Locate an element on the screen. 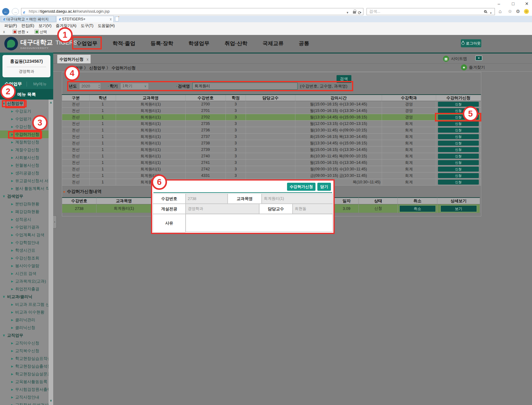 The image size is (532, 405). sidebar-menu-item: ∨▶교직이수신청 is located at coordinates (24, 343).